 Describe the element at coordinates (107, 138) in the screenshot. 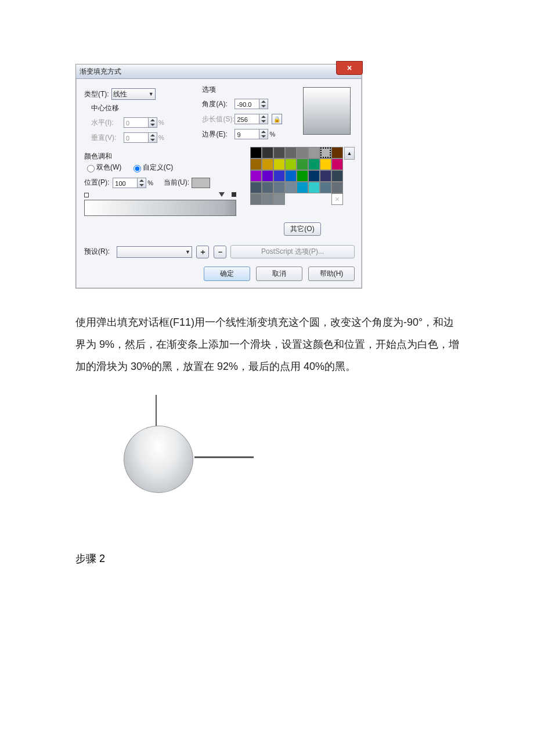

I see `vert-label: 垂直(V):` at that location.